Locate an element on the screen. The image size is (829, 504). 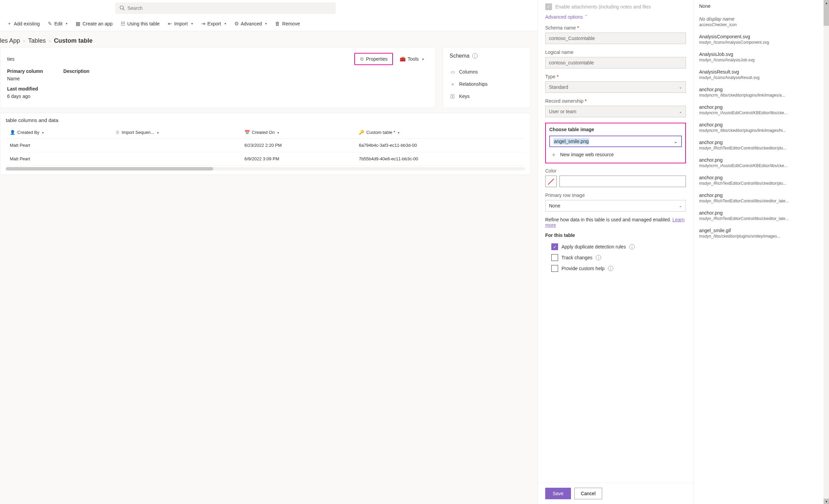
item-path: accessChecker_icon is located at coordinates (762, 25).